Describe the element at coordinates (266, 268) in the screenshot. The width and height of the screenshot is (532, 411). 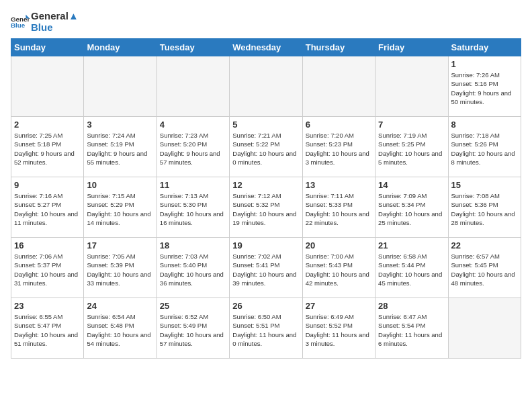
I see `week-row: 16Sunrise: 7:06 AM Sunset: 5:37 PM Dayli…` at that location.